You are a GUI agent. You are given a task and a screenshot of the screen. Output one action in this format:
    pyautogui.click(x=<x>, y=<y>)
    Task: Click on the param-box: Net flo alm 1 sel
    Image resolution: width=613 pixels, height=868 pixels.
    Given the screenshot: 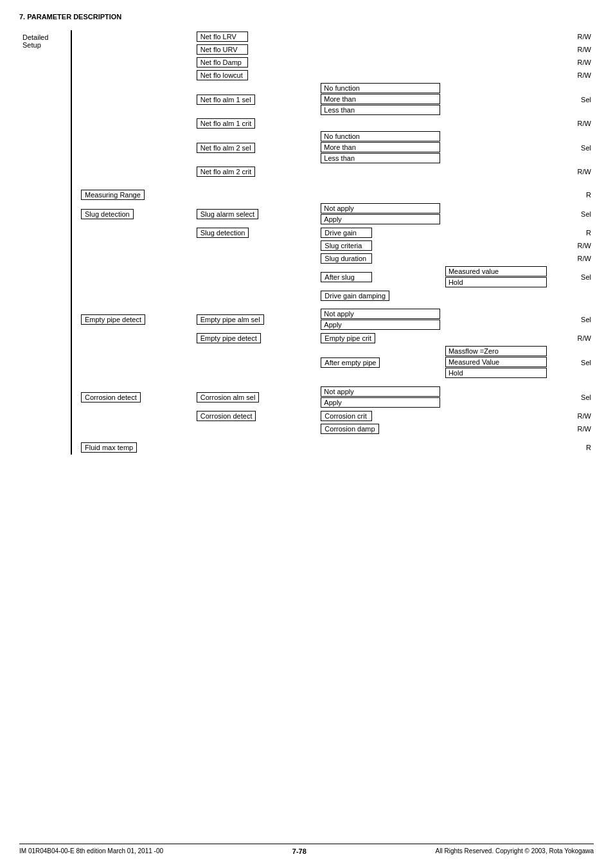 What is the action you would take?
    pyautogui.click(x=226, y=100)
    